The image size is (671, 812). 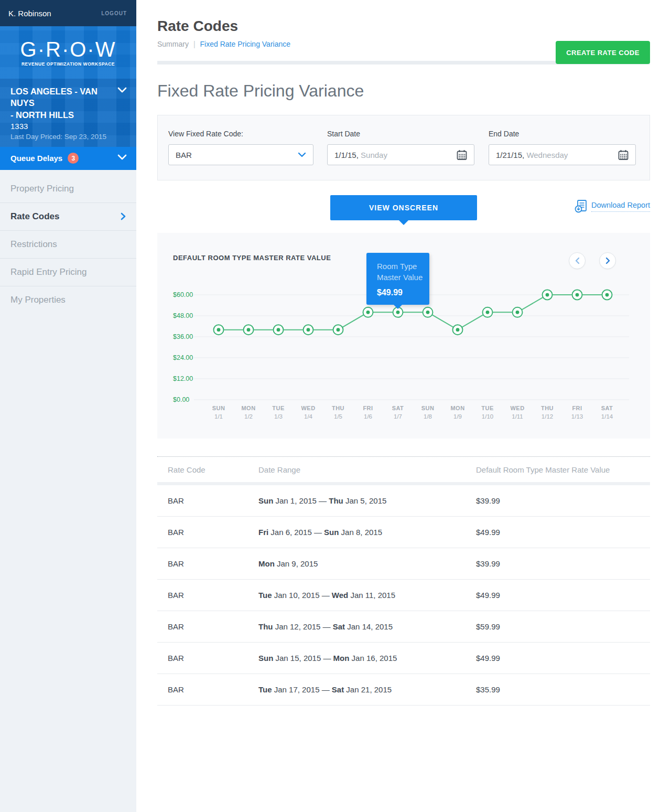 I want to click on view-onscreen-button: VIEW ONSCREEN, so click(x=404, y=208).